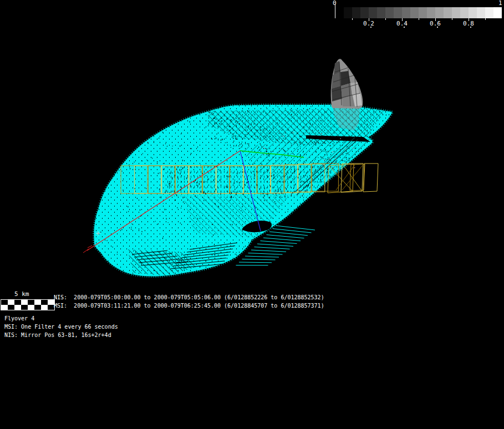  What do you see at coordinates (500, 3) in the screenshot?
I see `colorbar-max-label: 1` at bounding box center [500, 3].